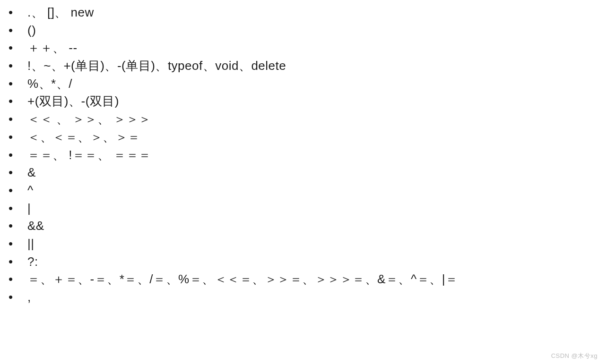  Describe the element at coordinates (308, 173) in the screenshot. I see `list-item: &` at that location.